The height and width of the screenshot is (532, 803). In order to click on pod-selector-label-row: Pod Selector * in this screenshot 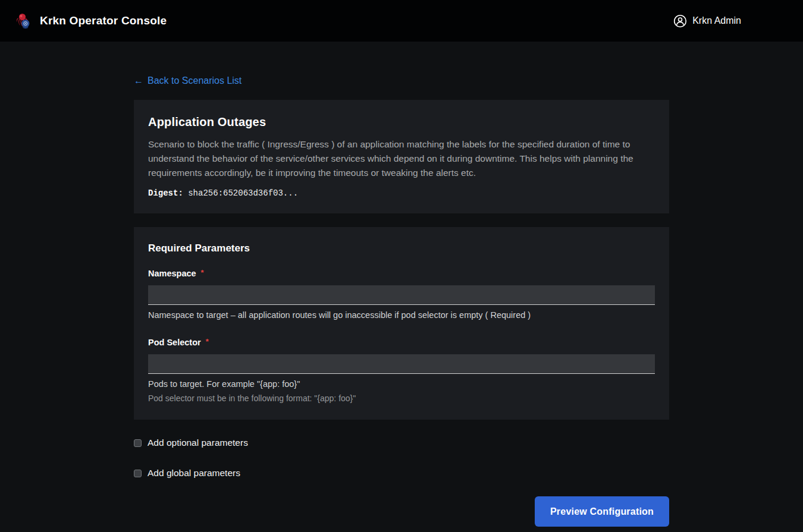, I will do `click(402, 342)`.